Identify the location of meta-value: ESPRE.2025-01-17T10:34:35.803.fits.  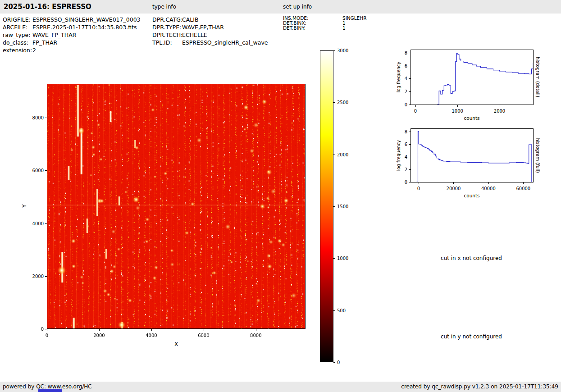
(85, 27).